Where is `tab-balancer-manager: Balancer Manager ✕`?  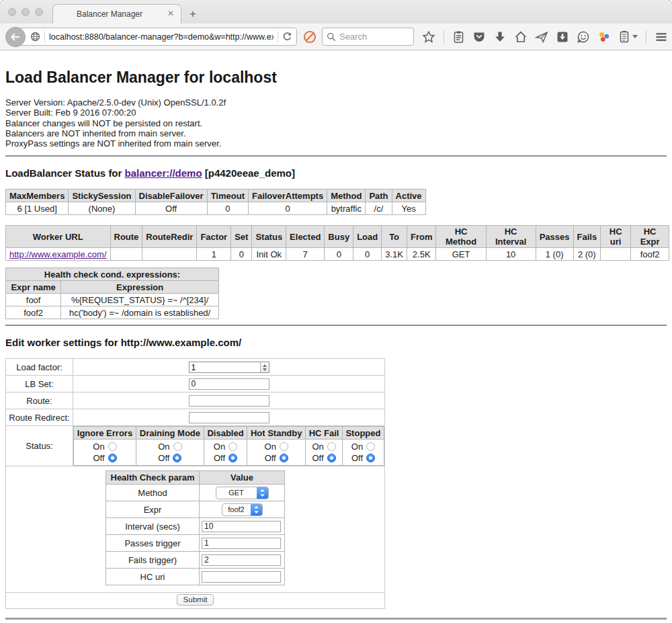
tab-balancer-manager: Balancer Manager ✕ is located at coordinates (117, 13).